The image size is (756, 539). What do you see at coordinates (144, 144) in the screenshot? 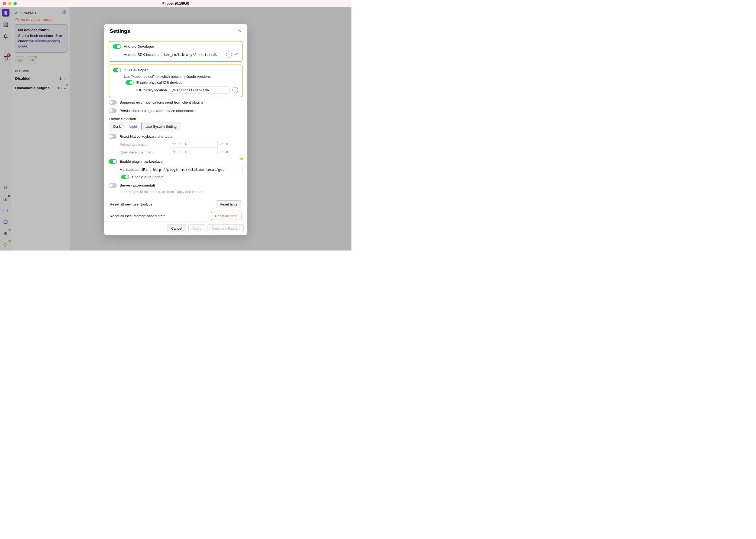
I see `reload-label: Reload application` at bounding box center [144, 144].